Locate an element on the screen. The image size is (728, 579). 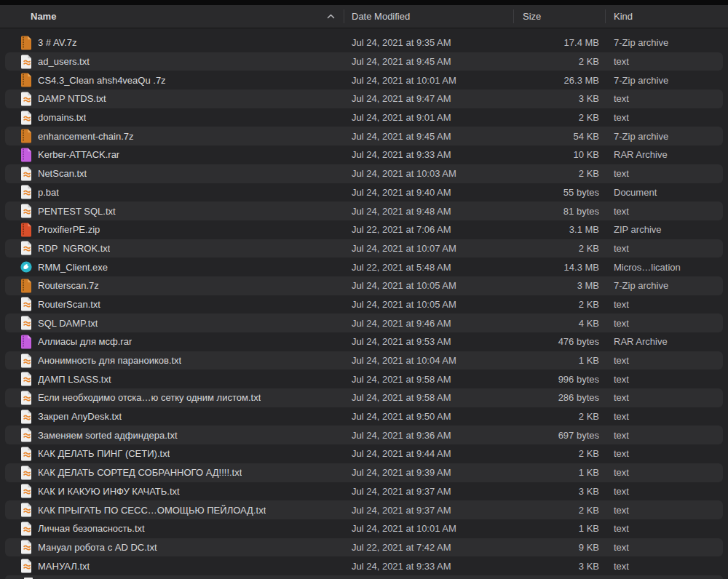
file-size: 1 KB is located at coordinates (559, 528).